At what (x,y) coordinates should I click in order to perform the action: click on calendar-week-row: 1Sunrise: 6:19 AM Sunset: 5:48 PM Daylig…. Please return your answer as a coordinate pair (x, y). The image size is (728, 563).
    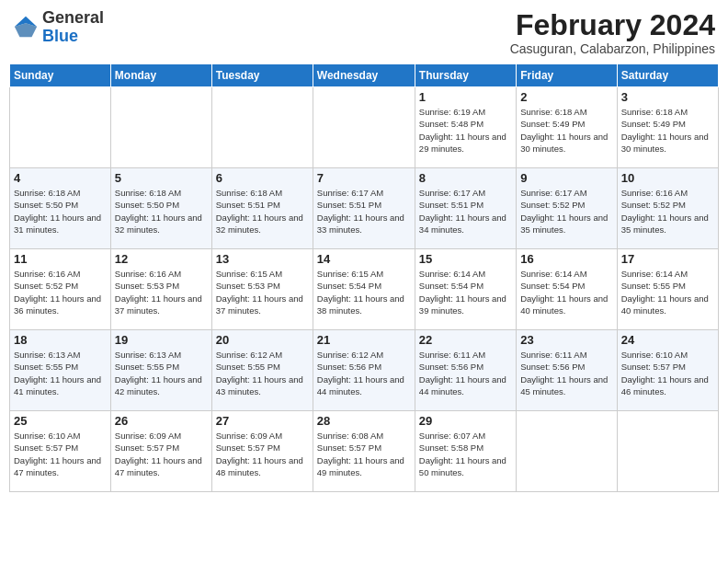
    Looking at the image, I should click on (364, 128).